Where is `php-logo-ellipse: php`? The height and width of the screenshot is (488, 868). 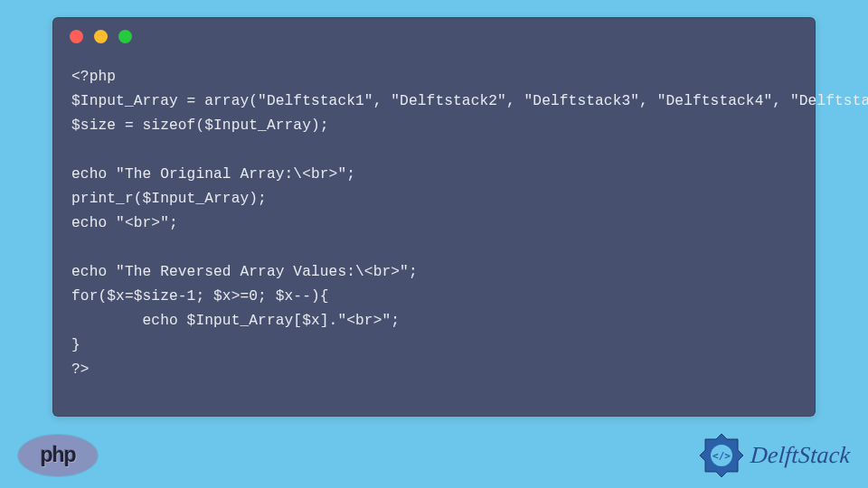 php-logo-ellipse: php is located at coordinates (58, 455).